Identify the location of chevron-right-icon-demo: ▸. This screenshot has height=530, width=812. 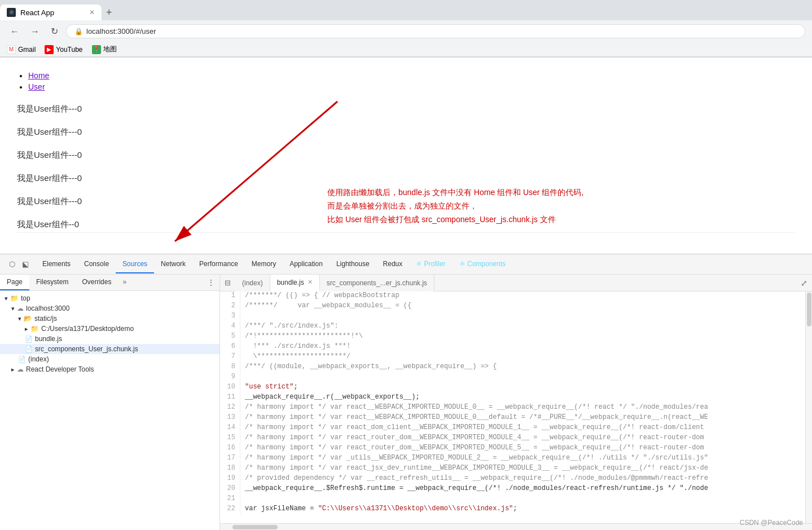
(27, 329).